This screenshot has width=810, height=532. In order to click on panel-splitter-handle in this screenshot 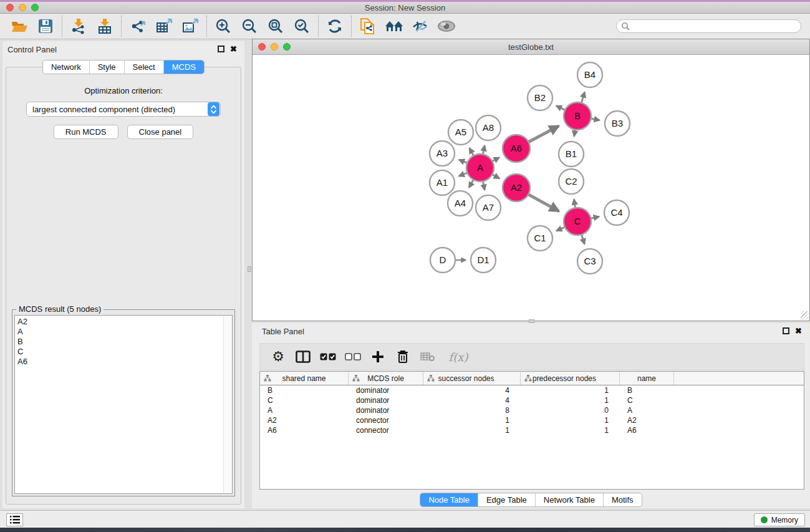, I will do `click(249, 269)`.